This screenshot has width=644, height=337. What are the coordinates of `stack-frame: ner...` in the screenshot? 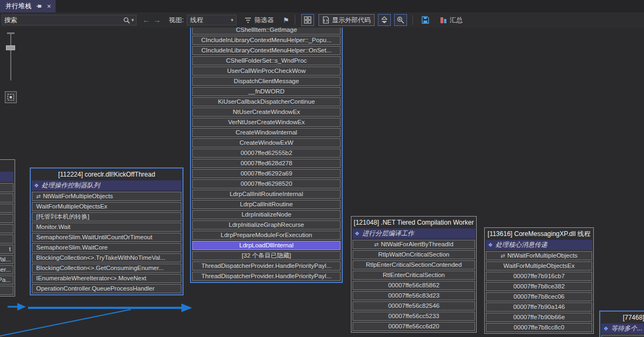 It's located at (6, 270).